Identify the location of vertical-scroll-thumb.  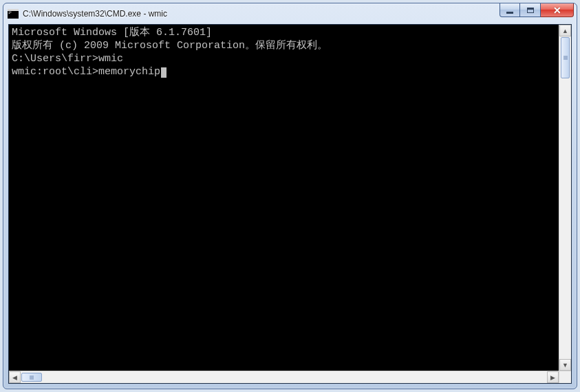
(566, 58).